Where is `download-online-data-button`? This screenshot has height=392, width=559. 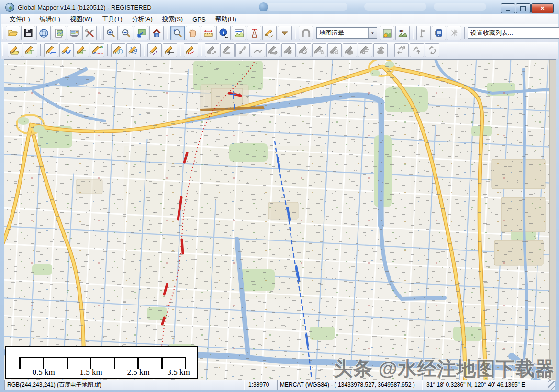
download-online-data-button is located at coordinates (44, 33).